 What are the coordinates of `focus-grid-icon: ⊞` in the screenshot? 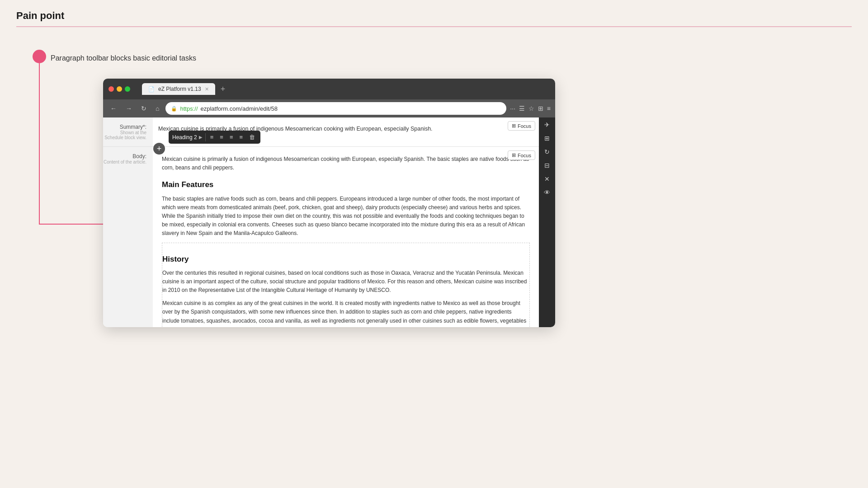 It's located at (514, 126).